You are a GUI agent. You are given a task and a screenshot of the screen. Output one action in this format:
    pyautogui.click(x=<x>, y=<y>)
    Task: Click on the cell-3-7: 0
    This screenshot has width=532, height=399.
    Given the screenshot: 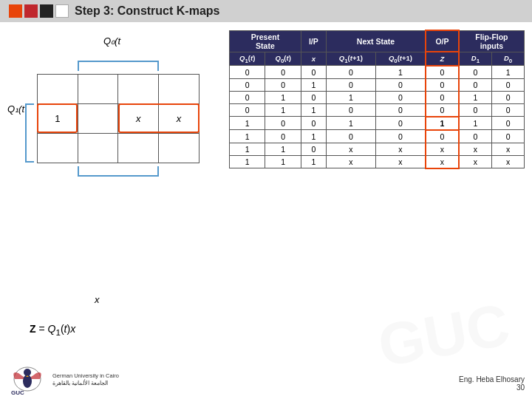 What is the action you would take?
    pyautogui.click(x=508, y=110)
    